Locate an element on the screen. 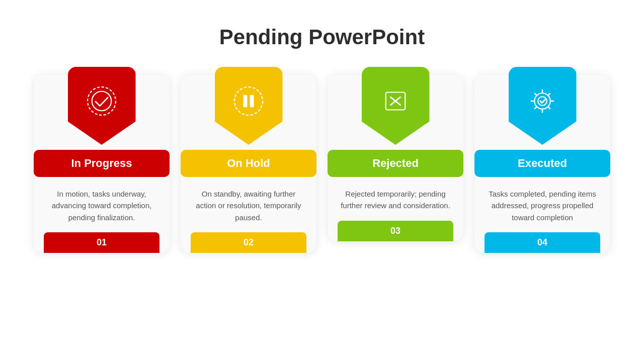 Image resolution: width=644 pixels, height=362 pixels. card-label-03: Rejected is located at coordinates (395, 163).